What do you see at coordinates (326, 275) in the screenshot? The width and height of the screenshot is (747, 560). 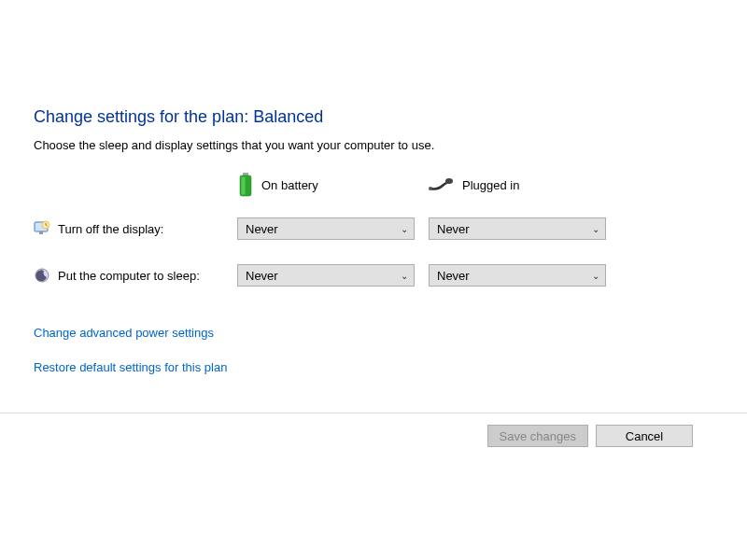 I see `sleep-battery-dropdown: Never ⌄` at bounding box center [326, 275].